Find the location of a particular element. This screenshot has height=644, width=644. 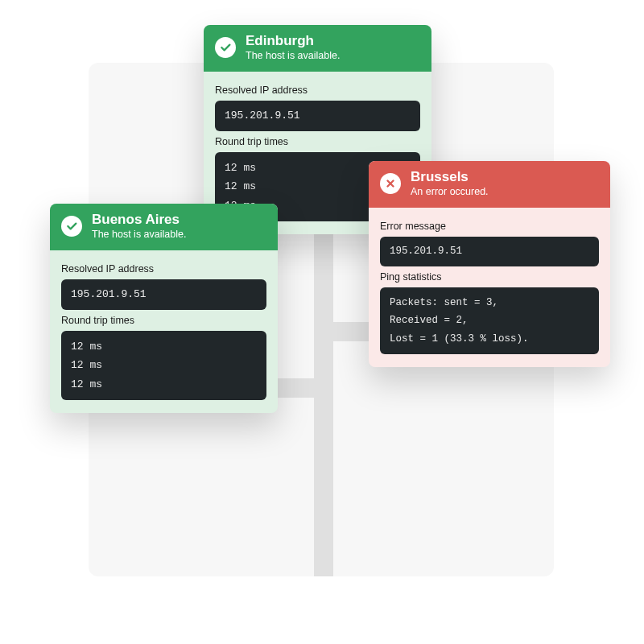

section-label-error: Error message is located at coordinates (489, 226).